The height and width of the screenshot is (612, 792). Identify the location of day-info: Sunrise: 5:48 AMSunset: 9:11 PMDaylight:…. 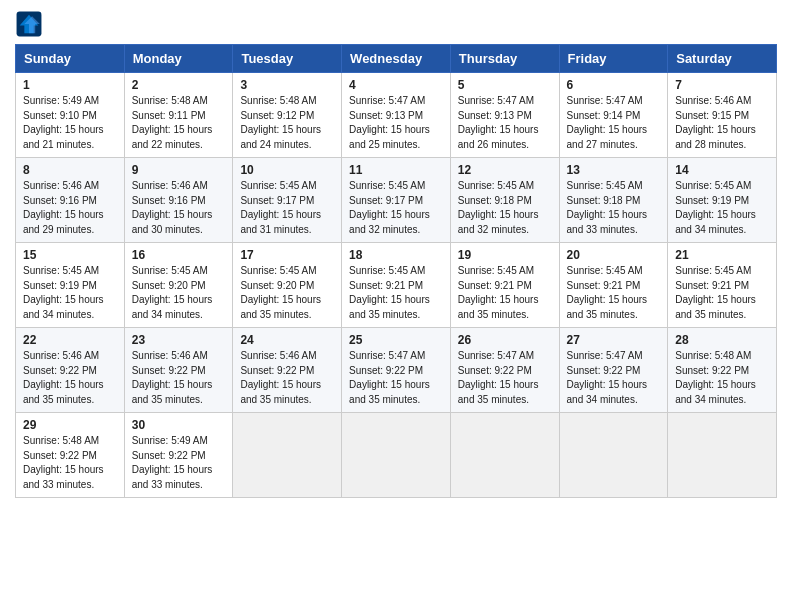
(179, 123).